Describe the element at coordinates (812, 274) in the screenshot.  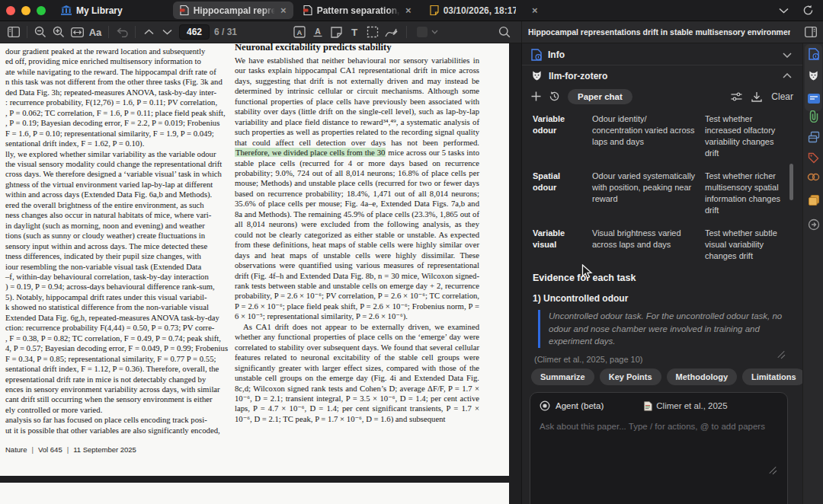
I see `item-pane-icon-strip` at that location.